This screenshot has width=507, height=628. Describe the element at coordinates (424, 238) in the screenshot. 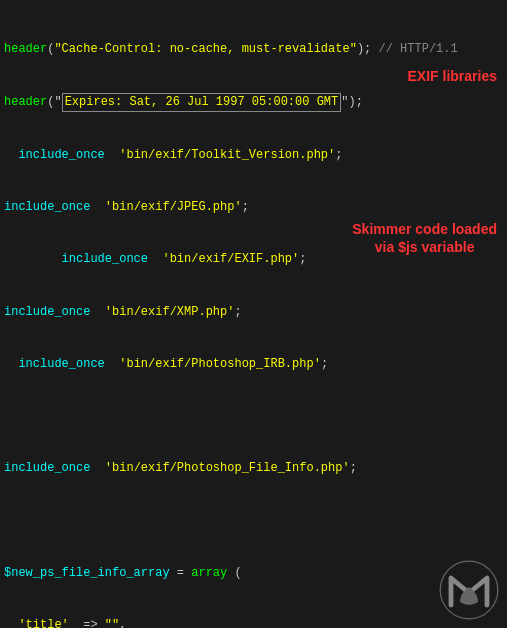

I see `skimmer-annotation: Skimmer code loadedvia $js variable` at that location.